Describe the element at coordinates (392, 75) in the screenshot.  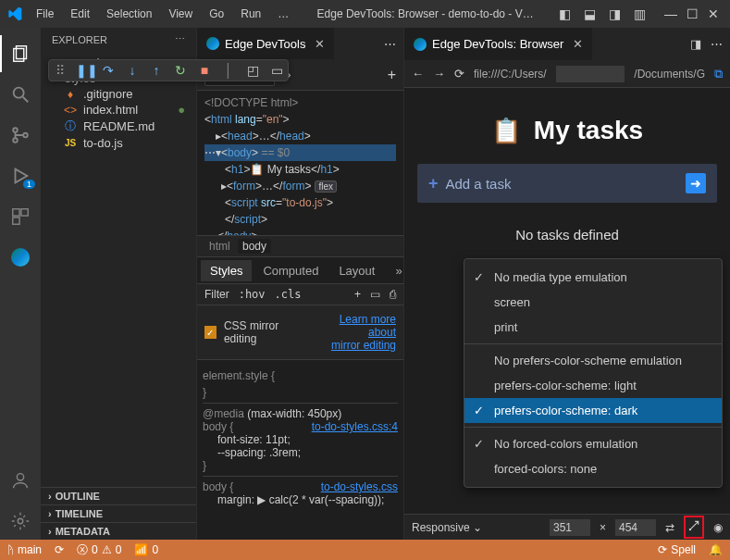
I see `add-panel-icon: +` at that location.